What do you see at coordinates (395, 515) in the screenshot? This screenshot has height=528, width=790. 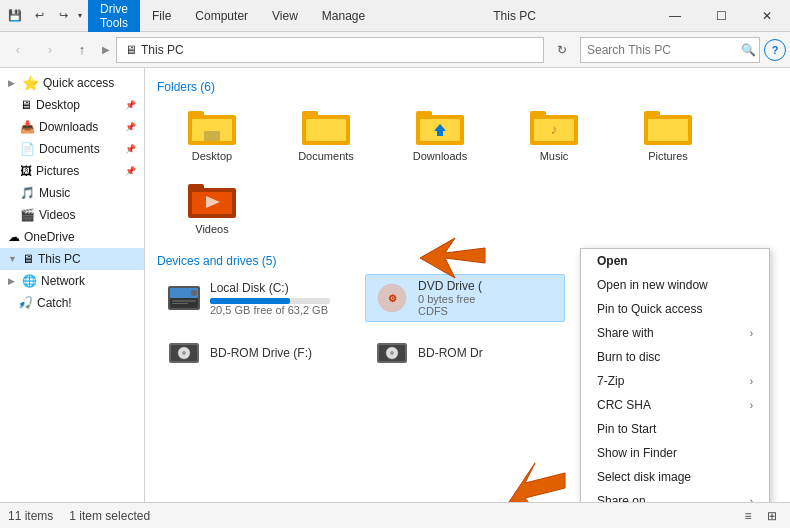 I see `status-bar: 11 items 1 item selected ≡ ⊞` at bounding box center [395, 515].